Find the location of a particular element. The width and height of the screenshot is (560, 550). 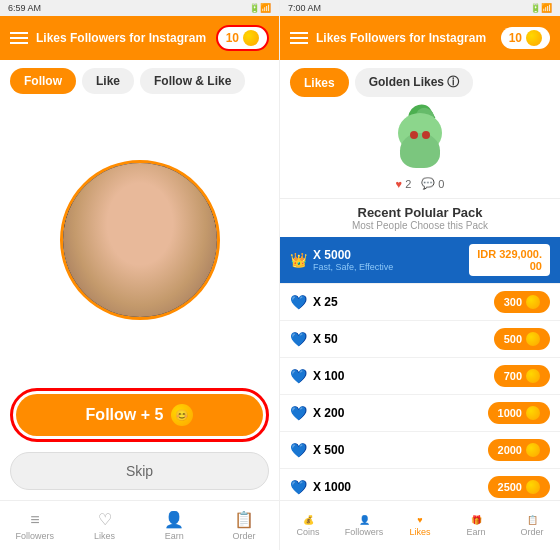

pack-row-50-left: 💙 X 50 is located at coordinates (314, 339).